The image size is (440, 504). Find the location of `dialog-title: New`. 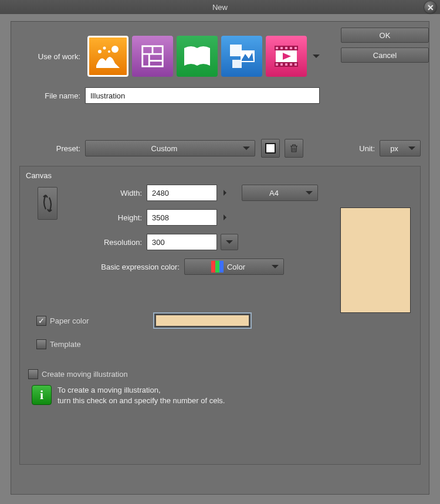

dialog-title: New is located at coordinates (220, 7).